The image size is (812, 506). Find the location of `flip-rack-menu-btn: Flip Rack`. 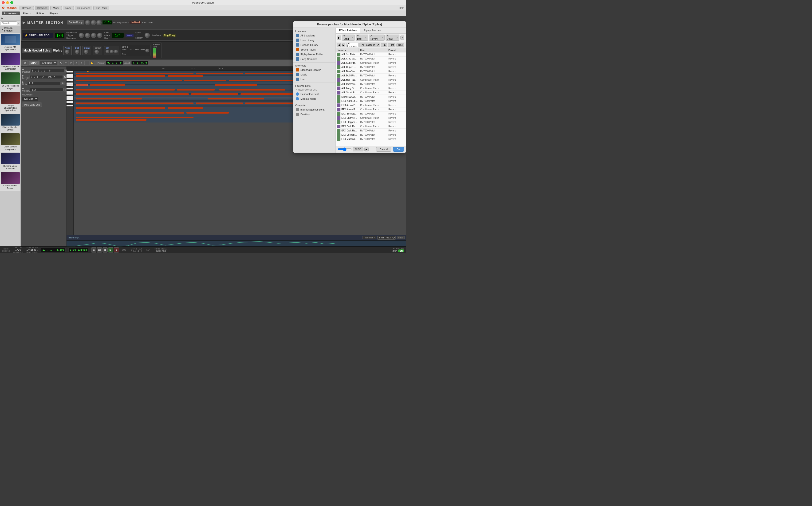

flip-rack-menu-btn: Flip Rack is located at coordinates (101, 8).